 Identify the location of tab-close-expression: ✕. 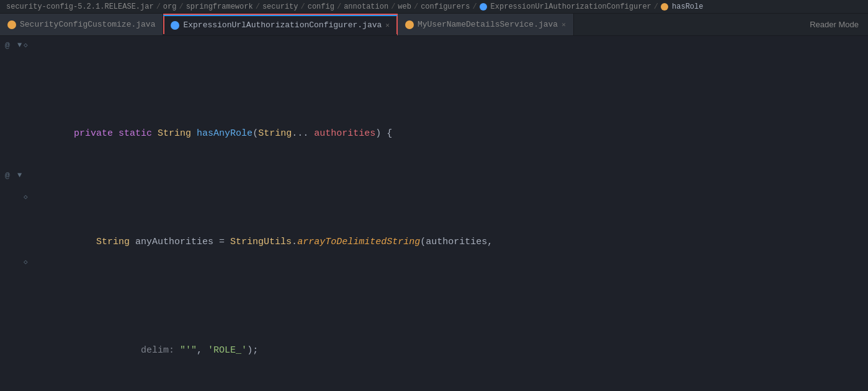
(387, 25).